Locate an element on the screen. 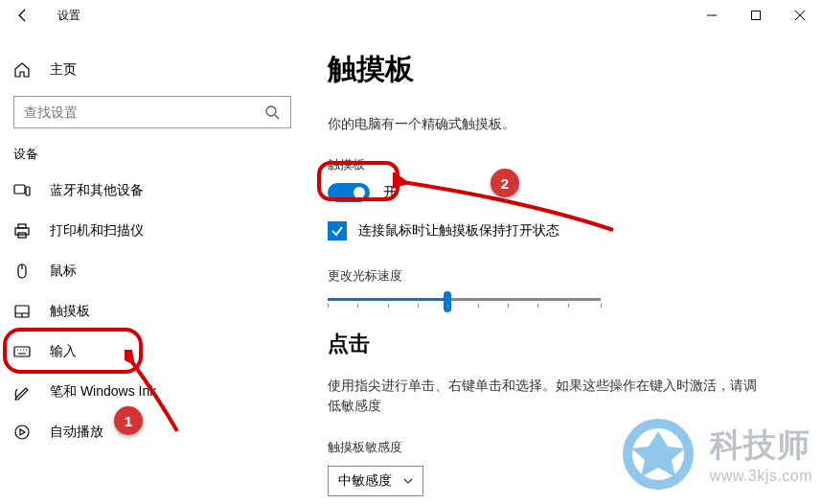  search-icon is located at coordinates (272, 112).